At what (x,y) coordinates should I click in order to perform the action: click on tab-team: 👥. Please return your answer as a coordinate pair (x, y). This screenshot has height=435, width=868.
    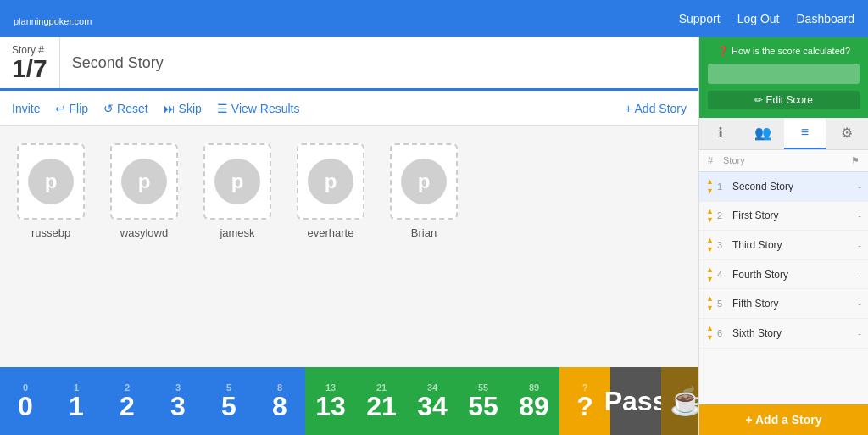
    Looking at the image, I should click on (763, 134).